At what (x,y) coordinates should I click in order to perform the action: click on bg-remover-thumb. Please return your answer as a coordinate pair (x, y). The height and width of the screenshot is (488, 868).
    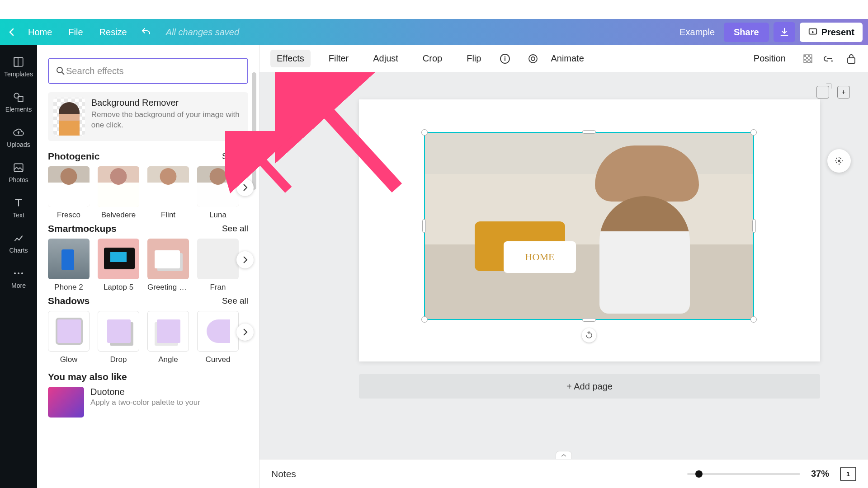
    Looking at the image, I should click on (69, 117).